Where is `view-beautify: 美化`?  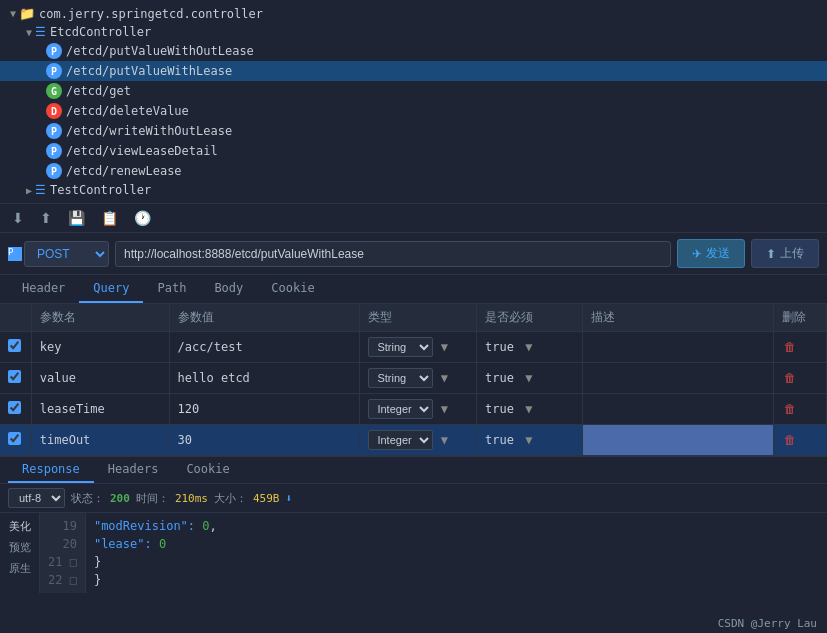
view-beautify: 美化 is located at coordinates (20, 526).